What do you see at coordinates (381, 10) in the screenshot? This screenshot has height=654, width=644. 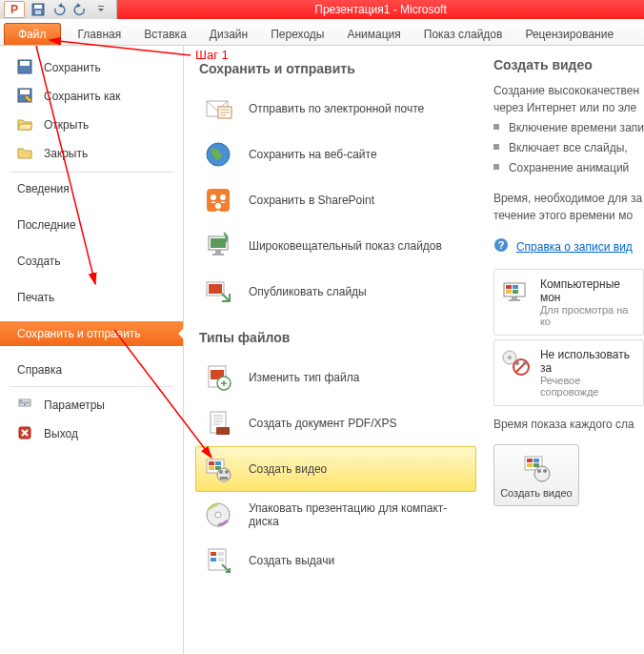 I see `window-title: Презентация1 - Microsoft` at bounding box center [381, 10].